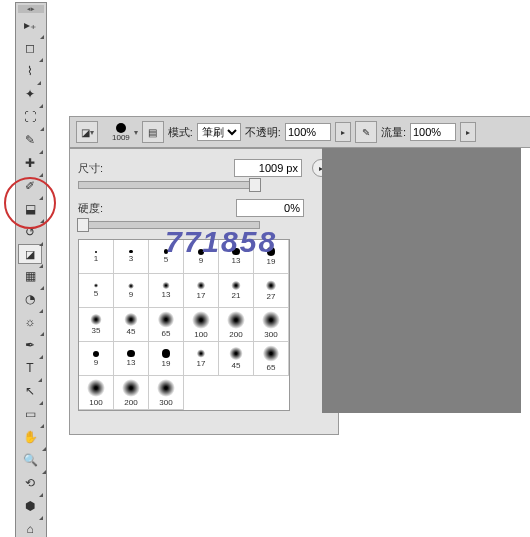  I want to click on path-tool: ↖, so click(30, 391).